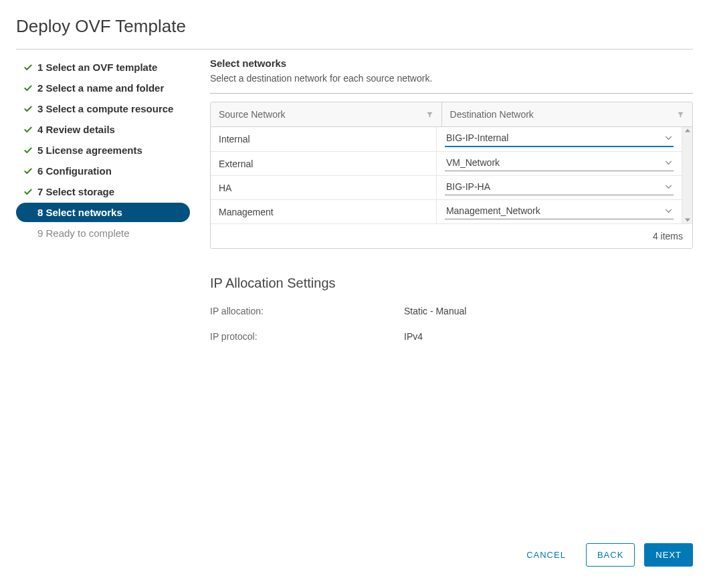 This screenshot has height=588, width=709. I want to click on scroll-down-icon, so click(688, 220).